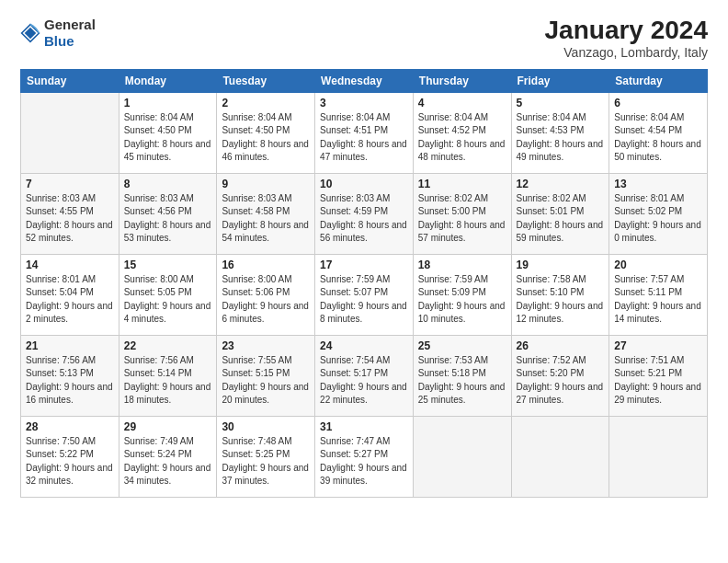 This screenshot has height=563, width=728. I want to click on cell-info-block: Sunrise: 8:01 AMSunset: 5:04 PMDaylight:…, so click(70, 300).